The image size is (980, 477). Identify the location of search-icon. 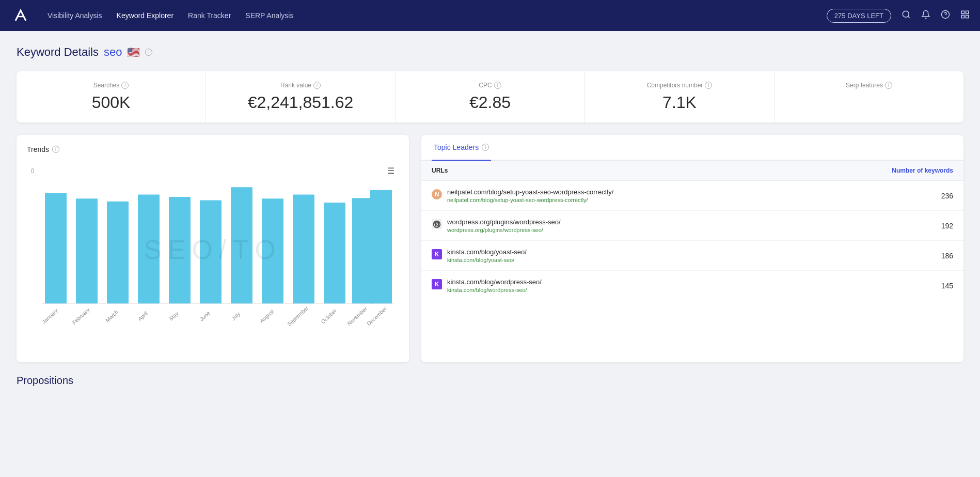
(906, 16).